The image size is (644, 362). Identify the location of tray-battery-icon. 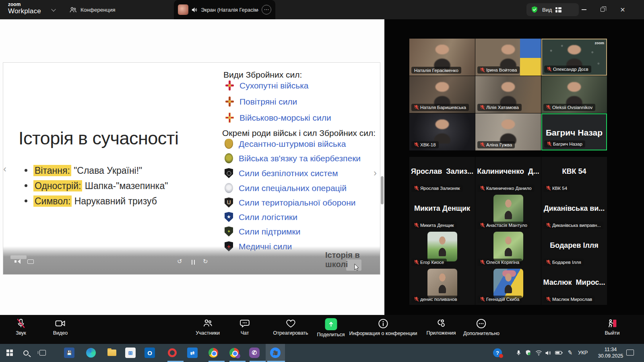
(559, 353).